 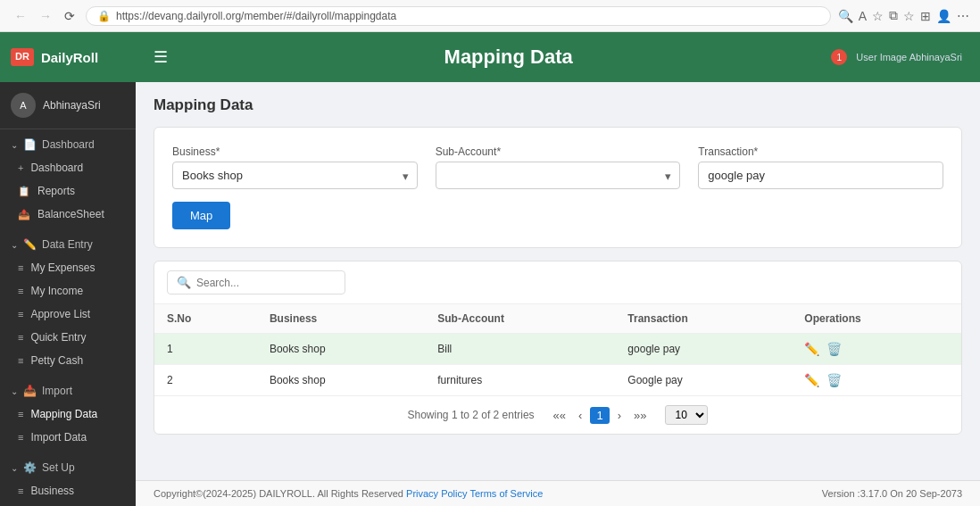 I want to click on plus-icon: +, so click(x=21, y=168).